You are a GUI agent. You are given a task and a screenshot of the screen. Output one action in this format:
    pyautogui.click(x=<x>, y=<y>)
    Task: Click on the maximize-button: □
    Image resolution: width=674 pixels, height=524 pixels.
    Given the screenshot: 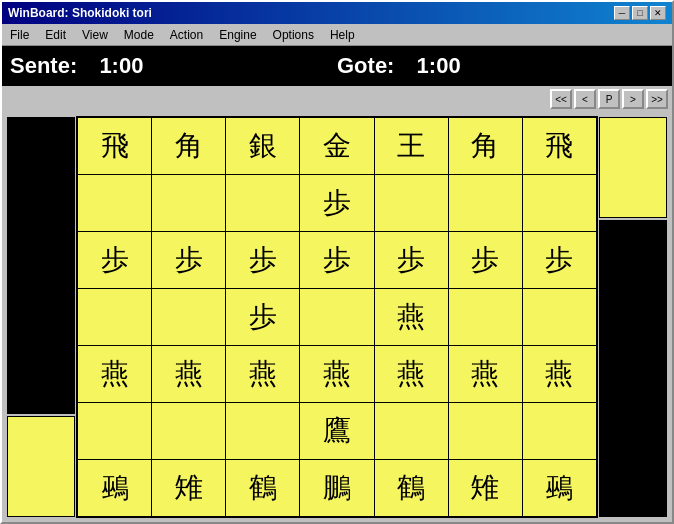 What is the action you would take?
    pyautogui.click(x=640, y=13)
    